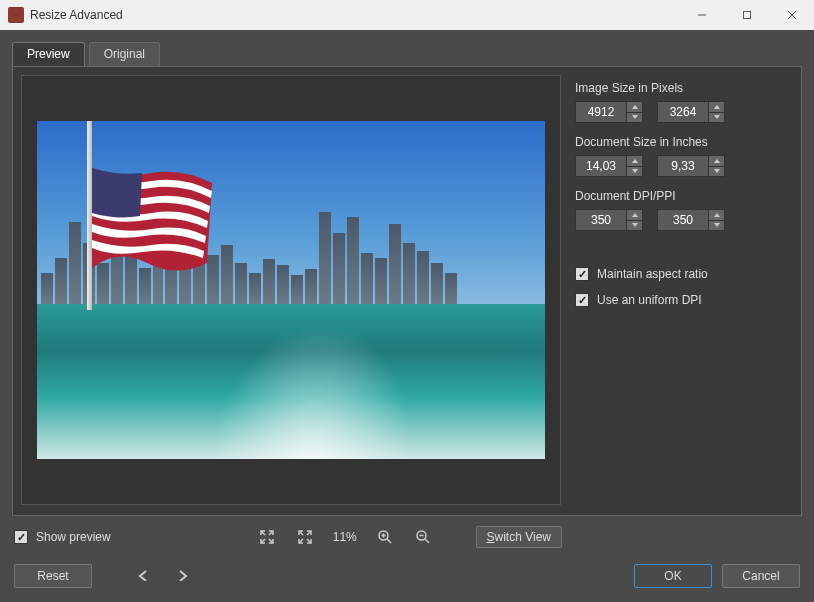 The height and width of the screenshot is (602, 814). Describe the element at coordinates (691, 220) in the screenshot. I see `dpi-y-spinner: 350` at that location.